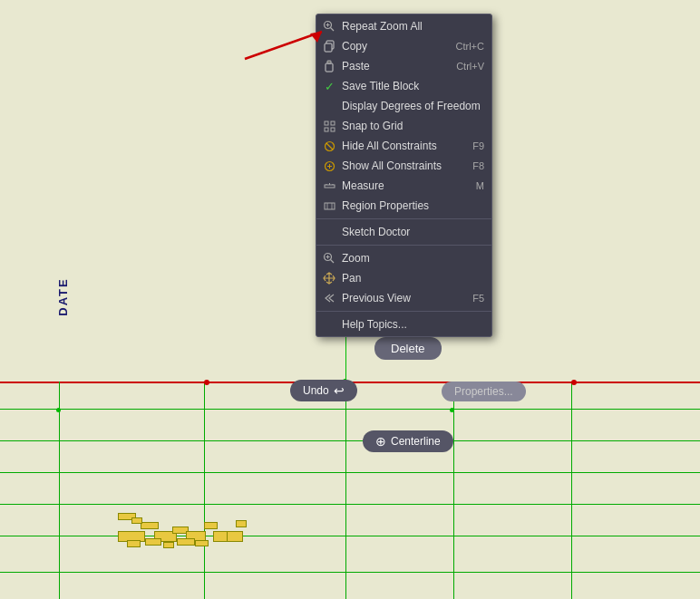  What do you see at coordinates (404, 66) in the screenshot?
I see `menu-item-paste: Paste Ctrl+V` at bounding box center [404, 66].